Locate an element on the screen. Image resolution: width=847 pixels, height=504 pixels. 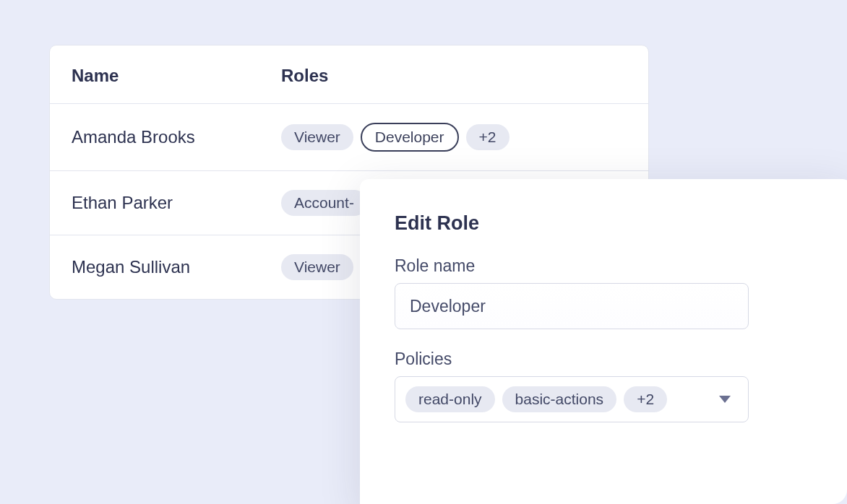
panel-title: Edit Role is located at coordinates (606, 224).